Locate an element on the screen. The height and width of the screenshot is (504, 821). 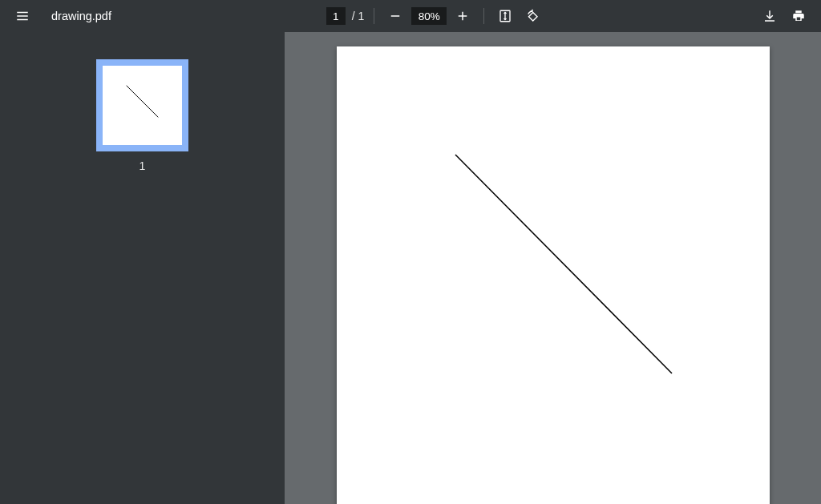
zoom-out-icon is located at coordinates (395, 16).